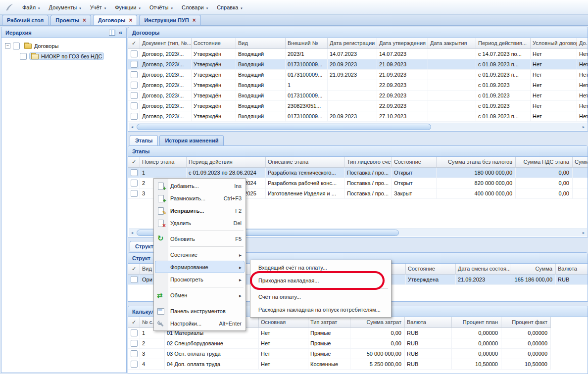 This screenshot has width=588, height=374. I want to click on context-menu-item: Настройки...Alt+Enter, so click(200, 324).